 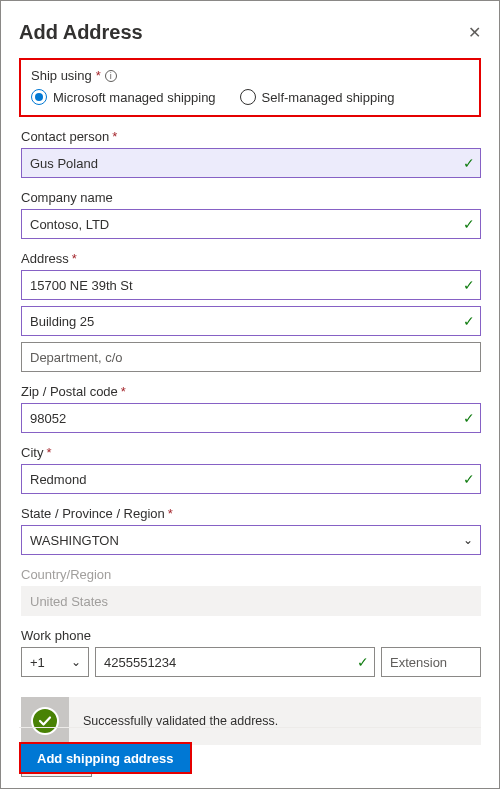 I want to click on radio-managed-shipping: Microsoft managed shipping, so click(x=124, y=97).